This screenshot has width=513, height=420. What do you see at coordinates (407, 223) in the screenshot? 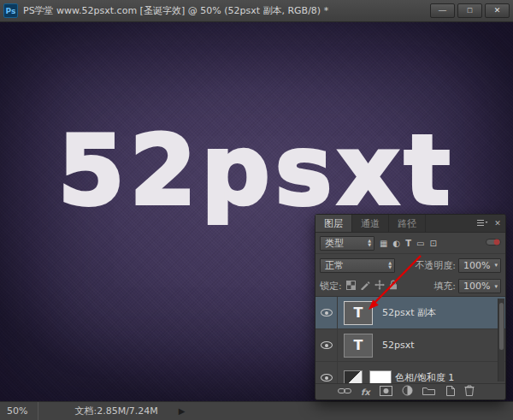
I see `tab-paths: 路径` at bounding box center [407, 223].